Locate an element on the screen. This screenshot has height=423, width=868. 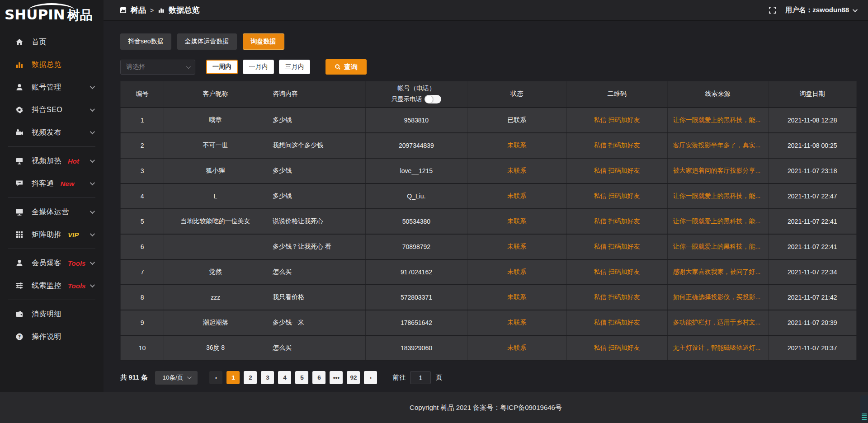
sidebar-item-badge: Hot is located at coordinates (73, 161).